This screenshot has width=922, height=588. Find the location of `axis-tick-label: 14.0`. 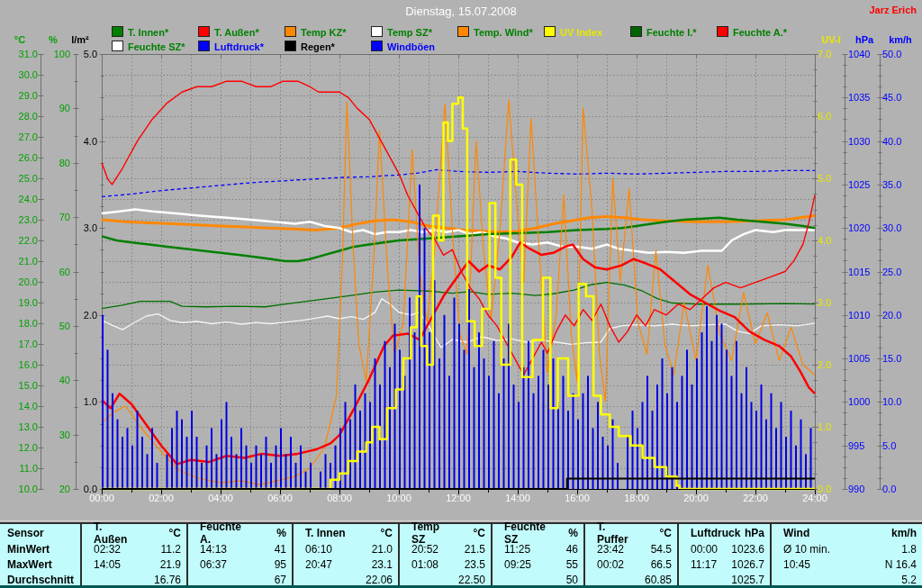

axis-tick-label: 14.0 is located at coordinates (20, 407).